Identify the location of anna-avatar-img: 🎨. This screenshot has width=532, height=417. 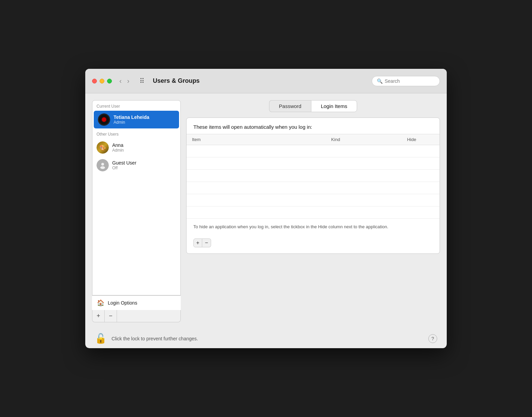
(103, 148).